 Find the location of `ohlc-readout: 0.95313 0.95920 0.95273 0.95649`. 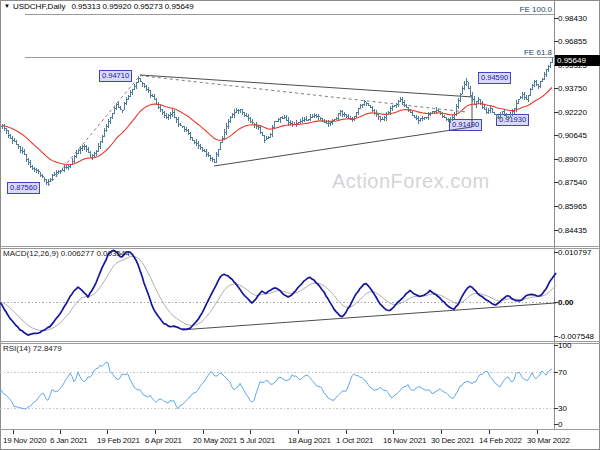

ohlc-readout: 0.95313 0.95920 0.95273 0.95649 is located at coordinates (132, 6).